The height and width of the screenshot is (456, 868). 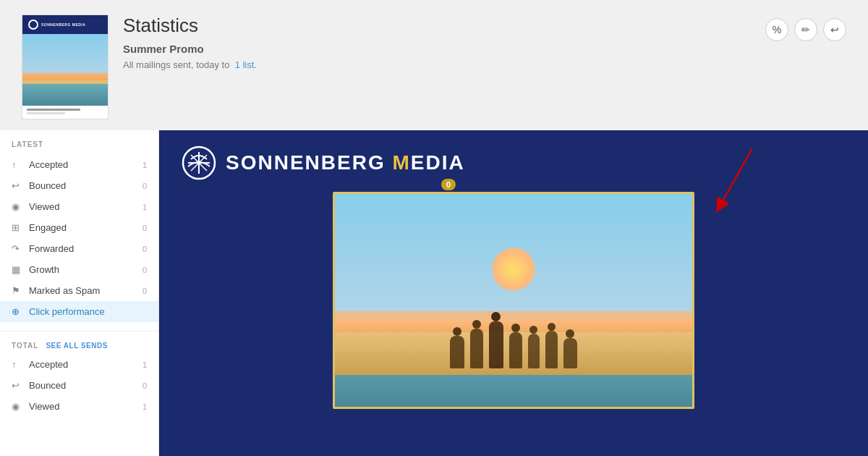 I want to click on person-5-head, so click(x=534, y=330).